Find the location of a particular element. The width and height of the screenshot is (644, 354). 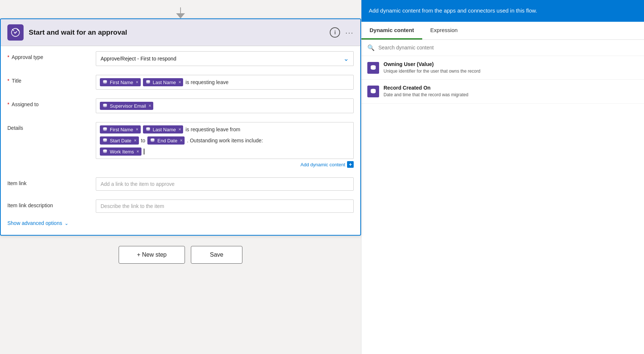

token-first-name-title: First Name × is located at coordinates (120, 82).